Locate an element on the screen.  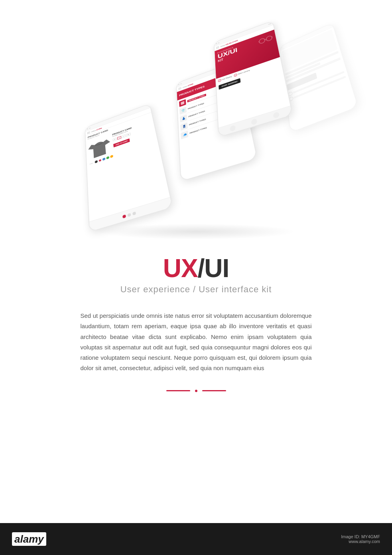
footer-bar: alamy Image ID: MY4GMF www.alamy.com is located at coordinates (196, 539).